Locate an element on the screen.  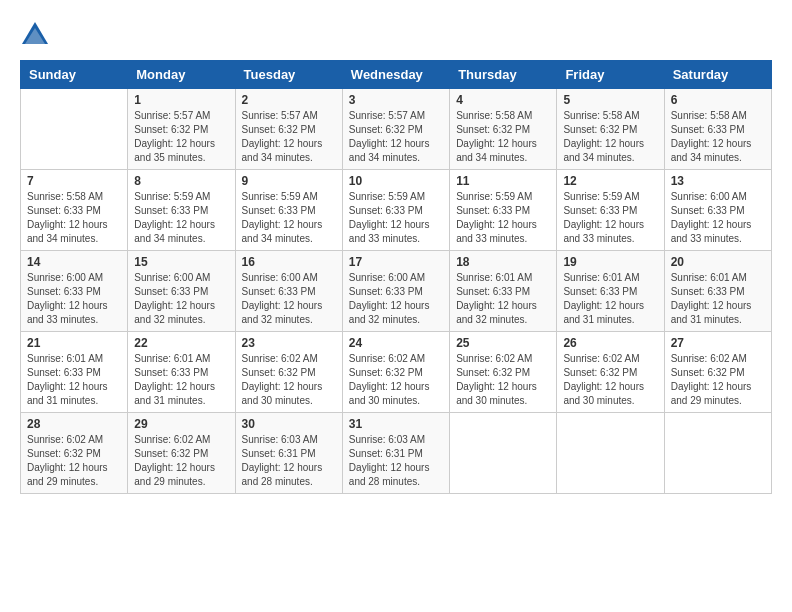
day-number: 3 is located at coordinates (396, 100).